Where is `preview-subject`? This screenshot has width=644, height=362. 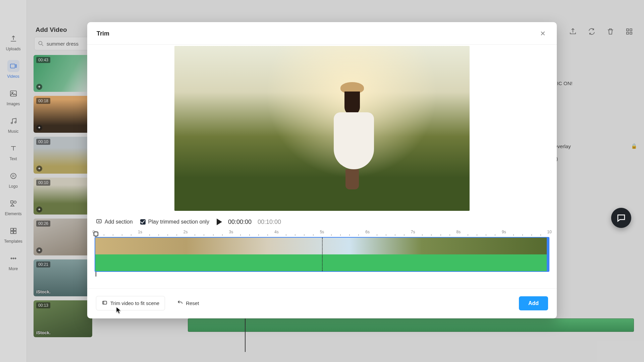
preview-subject is located at coordinates (352, 132).